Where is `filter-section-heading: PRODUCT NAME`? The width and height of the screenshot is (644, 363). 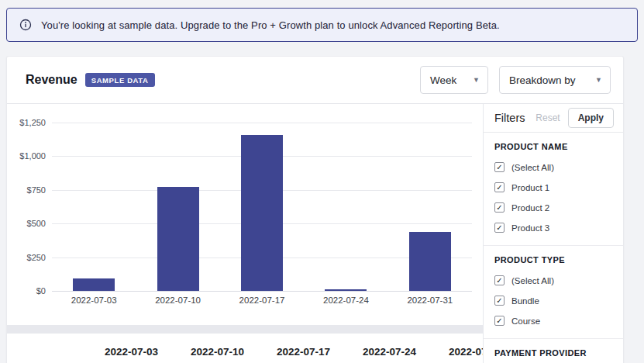 filter-section-heading: PRODUCT NAME is located at coordinates (553, 147).